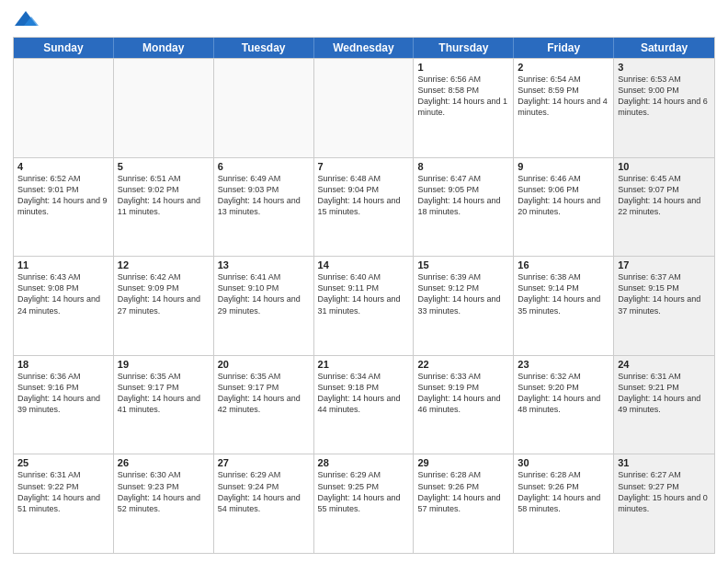 The height and width of the screenshot is (563, 728). Describe the element at coordinates (564, 305) in the screenshot. I see `day-cell-16: 16Sunrise: 6:38 AM Sunset: 9:14 PM Dayli…` at that location.